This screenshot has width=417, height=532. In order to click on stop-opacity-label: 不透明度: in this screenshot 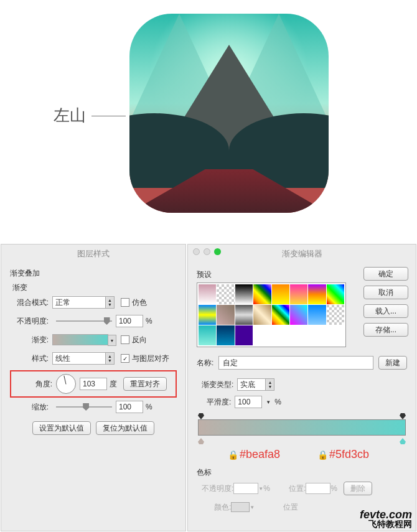, I will do `click(218, 489)`.